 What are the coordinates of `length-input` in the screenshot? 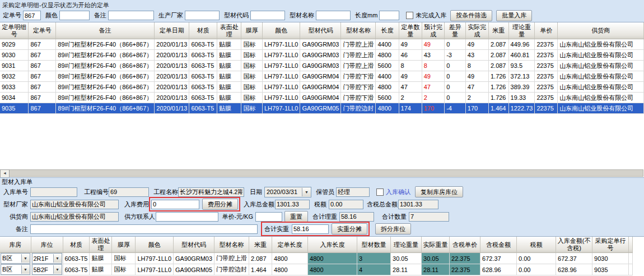 It's located at (389, 16).